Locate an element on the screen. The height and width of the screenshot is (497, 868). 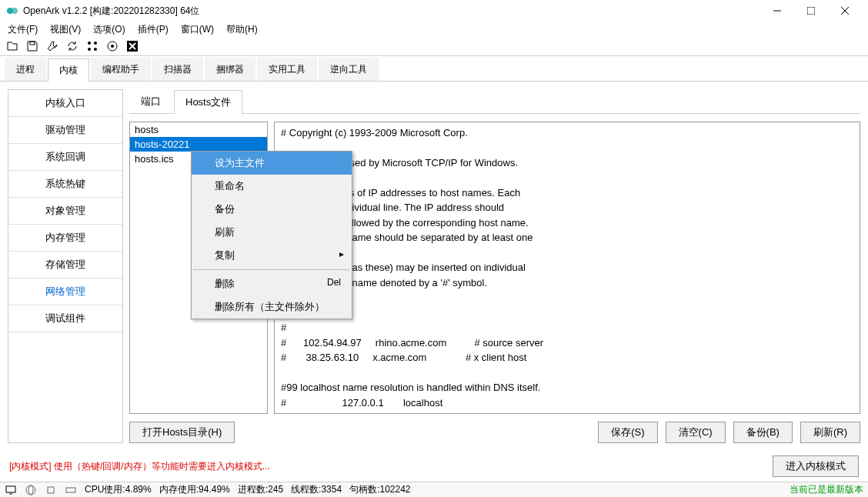
maximize-button is located at coordinates (811, 11).